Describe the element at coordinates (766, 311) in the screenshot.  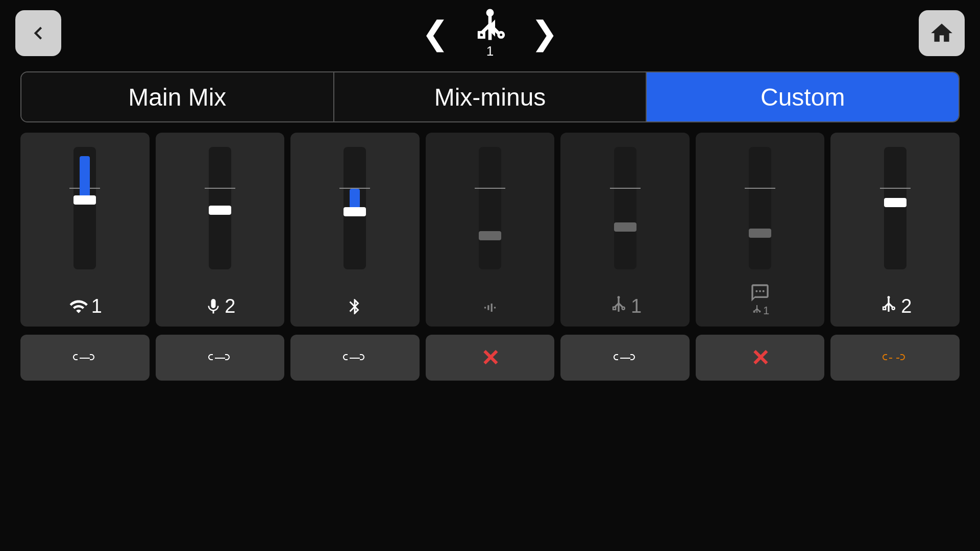
I see `ch6-number: 1` at that location.